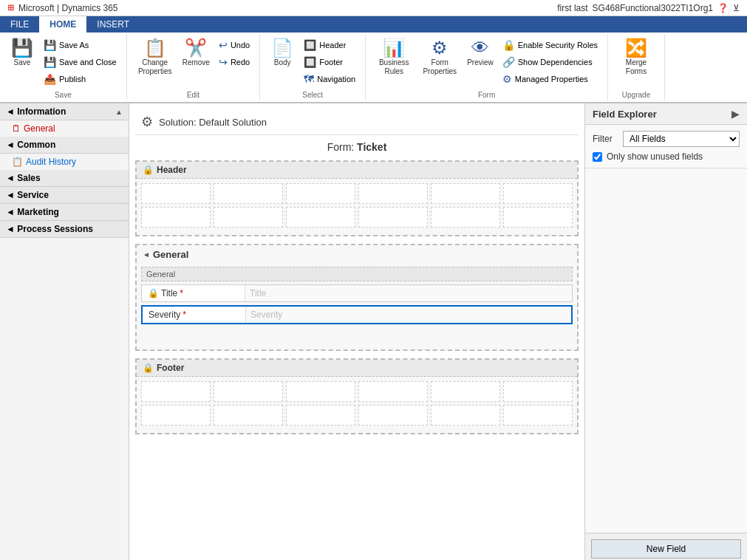 This screenshot has height=560, width=747. What do you see at coordinates (558, 45) in the screenshot?
I see `enable-security-label: Enable Security Roles` at bounding box center [558, 45].